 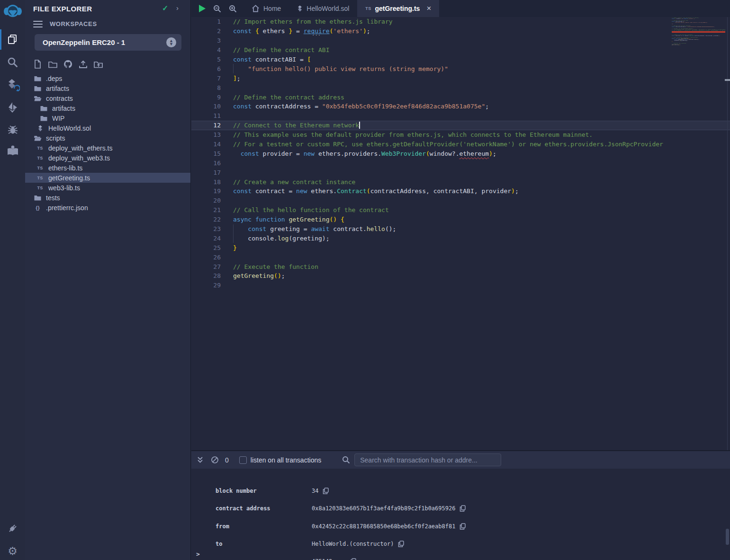 I want to click on settings-icon: ⚙, so click(x=12, y=551).